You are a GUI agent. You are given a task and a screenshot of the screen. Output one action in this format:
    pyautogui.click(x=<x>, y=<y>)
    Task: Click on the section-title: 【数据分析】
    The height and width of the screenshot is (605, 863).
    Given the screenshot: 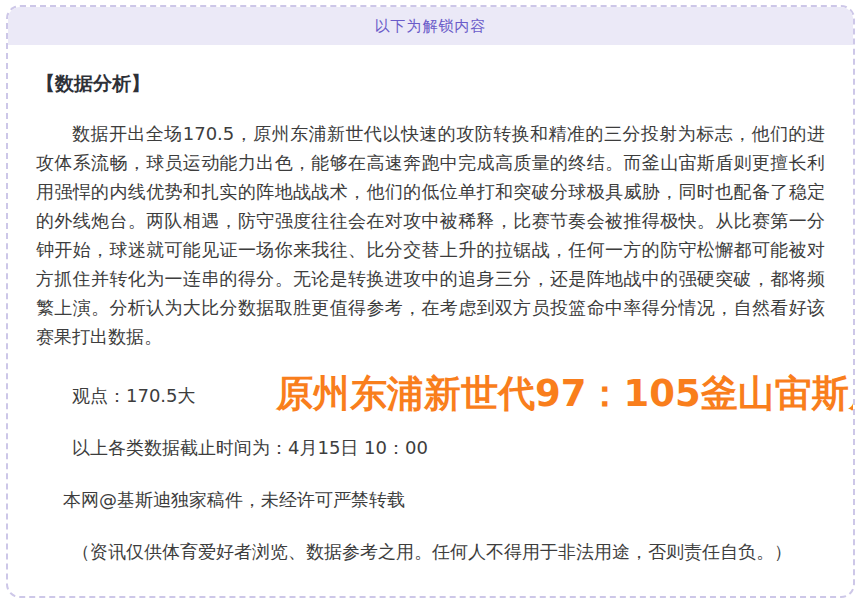 What is the action you would take?
    pyautogui.click(x=430, y=83)
    